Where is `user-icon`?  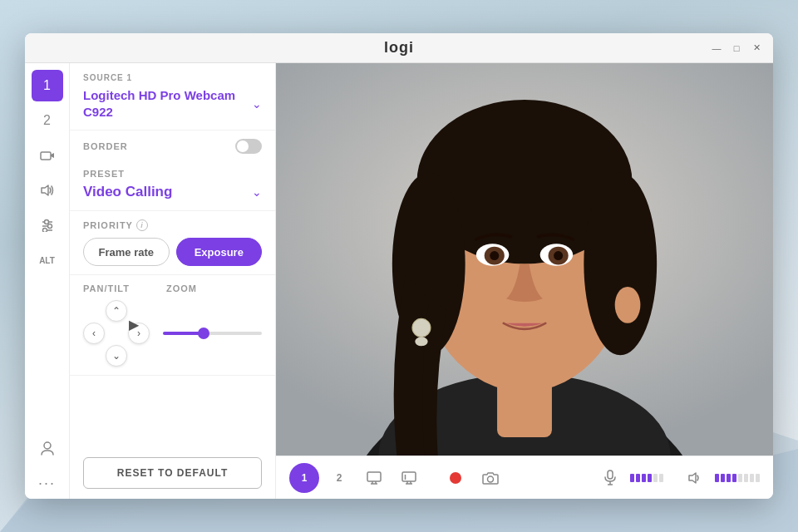 user-icon is located at coordinates (47, 448).